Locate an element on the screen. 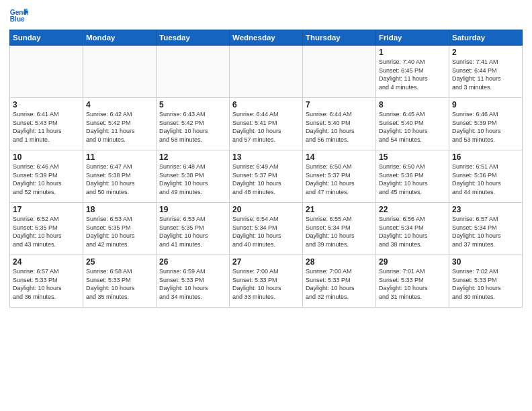 The width and height of the screenshot is (532, 411). cell-info: Sunrise: 6:43 AM Sunset: 5:42 PM Dayligh… is located at coordinates (193, 127).